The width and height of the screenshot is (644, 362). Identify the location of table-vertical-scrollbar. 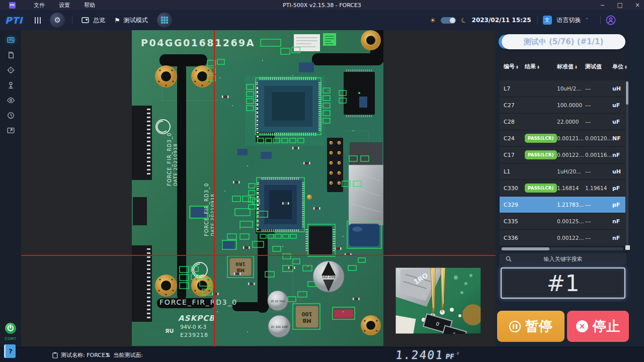
(627, 163).